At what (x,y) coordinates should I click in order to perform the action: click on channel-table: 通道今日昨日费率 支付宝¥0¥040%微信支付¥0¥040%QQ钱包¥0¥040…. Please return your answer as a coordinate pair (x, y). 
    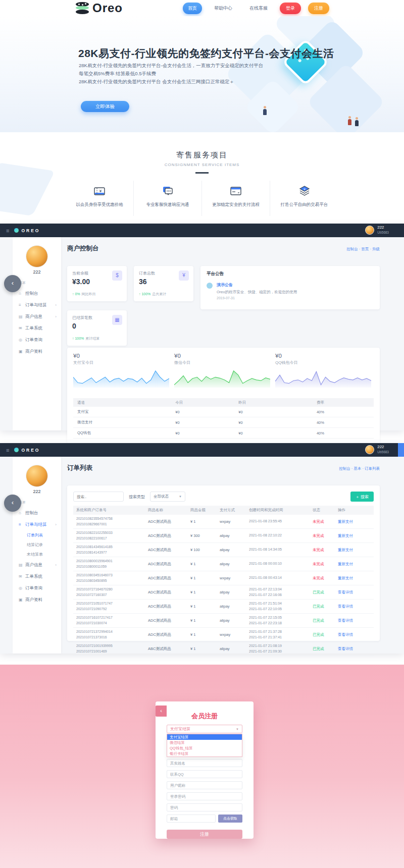
    Looking at the image, I should click on (223, 418).